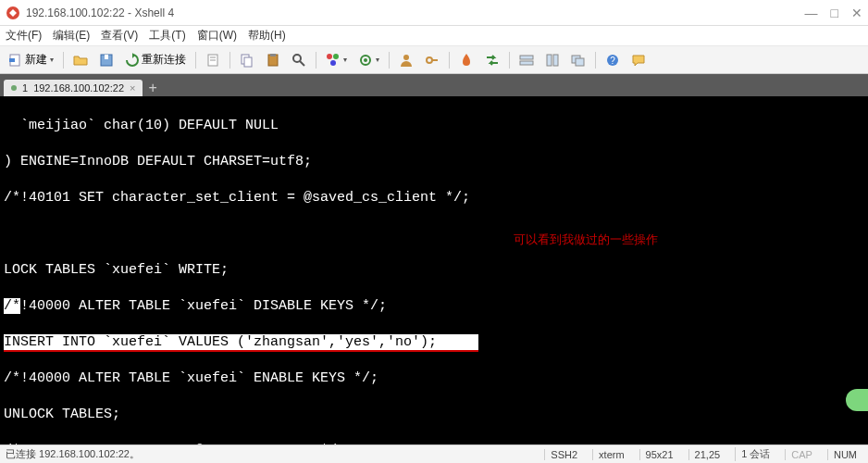 This screenshot has height=463, width=868. What do you see at coordinates (106, 60) in the screenshot?
I see `disconnect-icon` at bounding box center [106, 60].